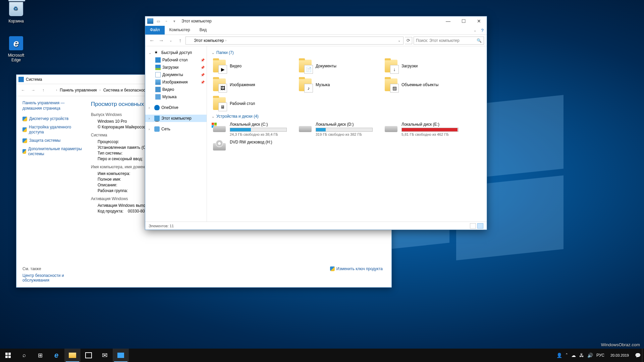  Describe the element at coordinates (638, 355) in the screenshot. I see `action-center-button: 💬` at that location.